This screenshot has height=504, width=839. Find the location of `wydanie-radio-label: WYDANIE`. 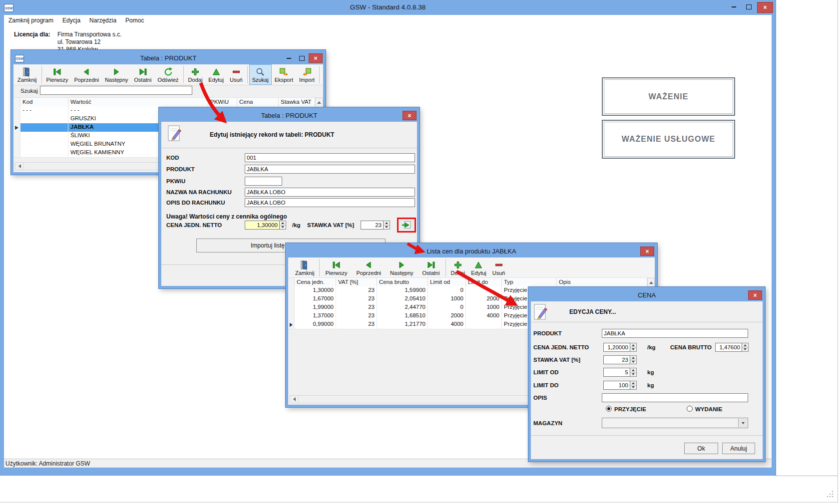

wydanie-radio-label: WYDANIE is located at coordinates (709, 409).